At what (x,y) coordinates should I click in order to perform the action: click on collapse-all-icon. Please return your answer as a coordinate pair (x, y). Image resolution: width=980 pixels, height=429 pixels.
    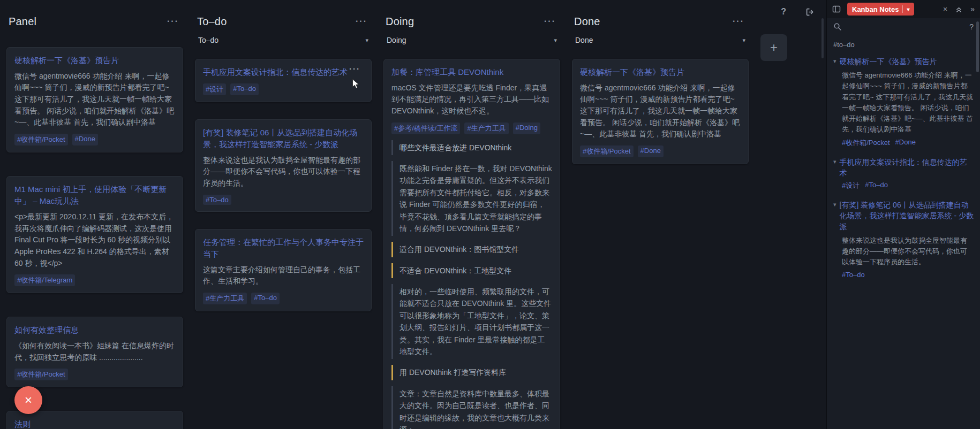
    Looking at the image, I should click on (959, 10).